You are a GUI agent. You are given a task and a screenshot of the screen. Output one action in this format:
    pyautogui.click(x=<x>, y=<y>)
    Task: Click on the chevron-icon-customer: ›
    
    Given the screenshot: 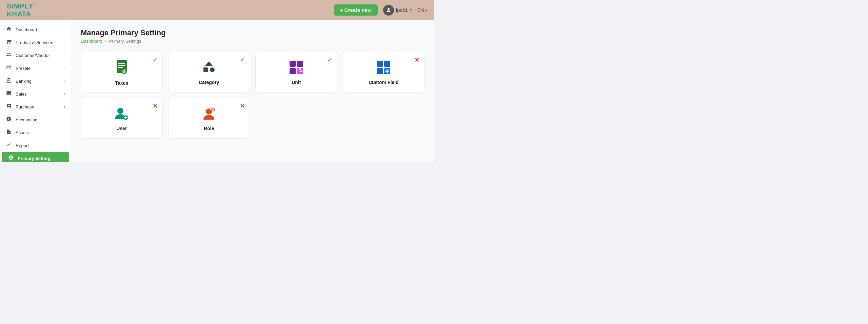 What is the action you would take?
    pyautogui.click(x=65, y=55)
    